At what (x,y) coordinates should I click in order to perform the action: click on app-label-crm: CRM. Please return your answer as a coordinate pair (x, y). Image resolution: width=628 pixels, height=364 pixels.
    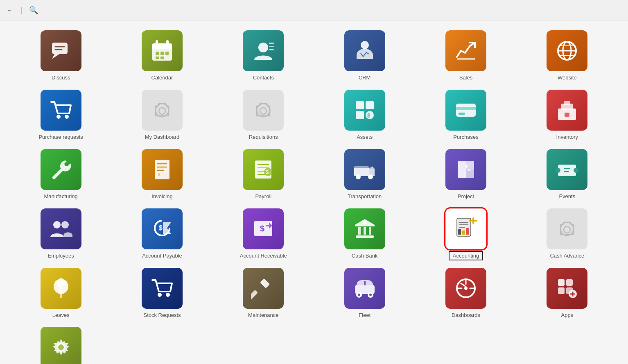
    Looking at the image, I should click on (365, 78).